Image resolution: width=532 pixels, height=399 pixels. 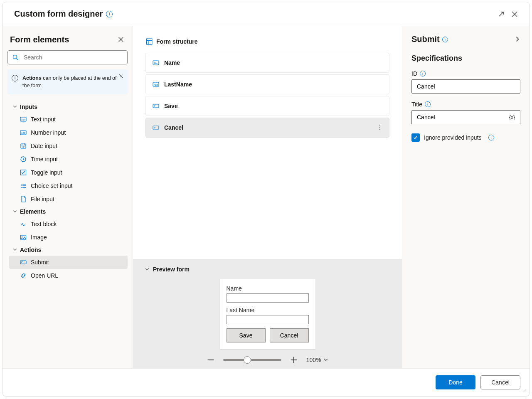 What do you see at coordinates (268, 310) in the screenshot?
I see `preview-label-lastname: Last Name` at bounding box center [268, 310].